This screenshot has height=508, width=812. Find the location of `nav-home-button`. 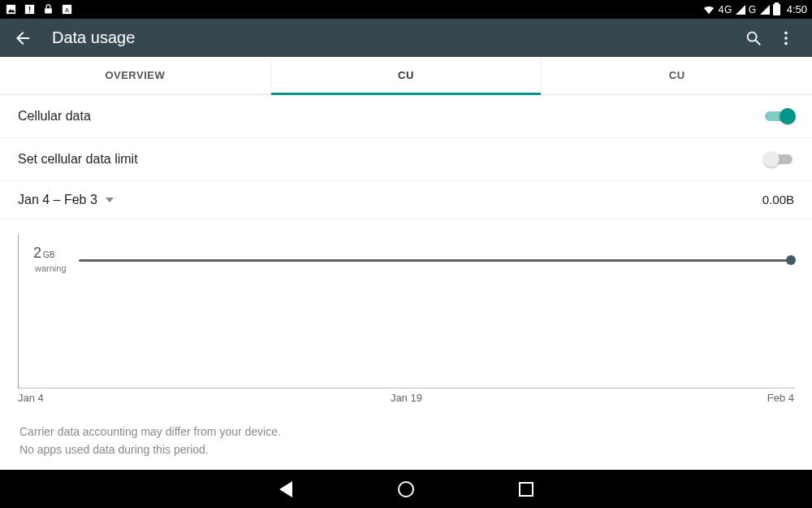

nav-home-button is located at coordinates (406, 489).